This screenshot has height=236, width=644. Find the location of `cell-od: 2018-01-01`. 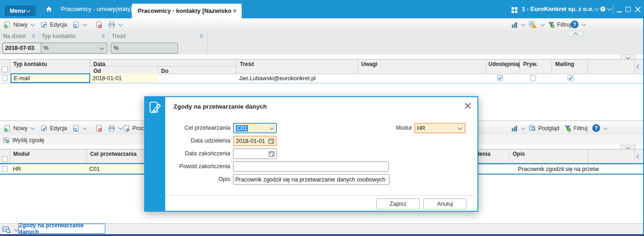

cell-od: 2018-01-01 is located at coordinates (124, 78).